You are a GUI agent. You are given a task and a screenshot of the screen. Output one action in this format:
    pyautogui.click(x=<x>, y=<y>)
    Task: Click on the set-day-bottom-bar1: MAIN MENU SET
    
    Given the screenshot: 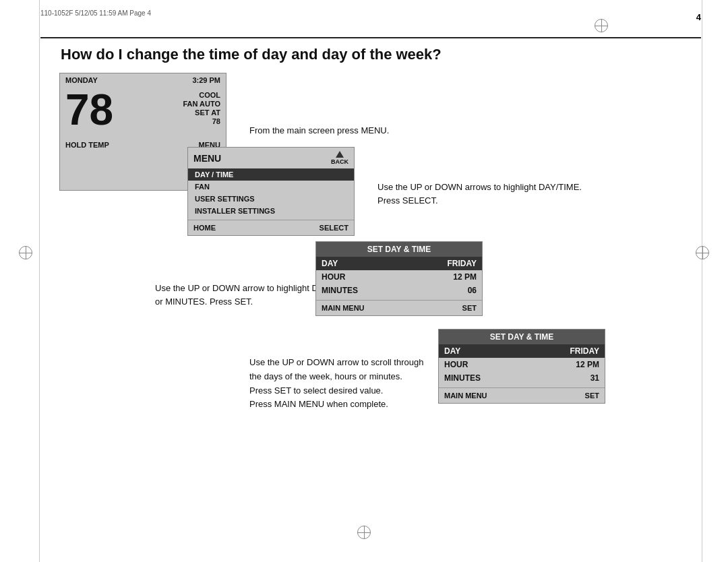 What is the action you would take?
    pyautogui.click(x=399, y=307)
    